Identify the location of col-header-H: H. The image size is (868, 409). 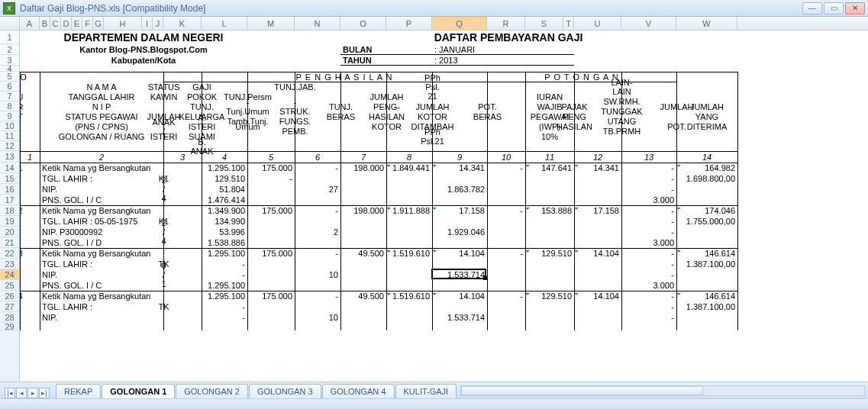
(123, 23).